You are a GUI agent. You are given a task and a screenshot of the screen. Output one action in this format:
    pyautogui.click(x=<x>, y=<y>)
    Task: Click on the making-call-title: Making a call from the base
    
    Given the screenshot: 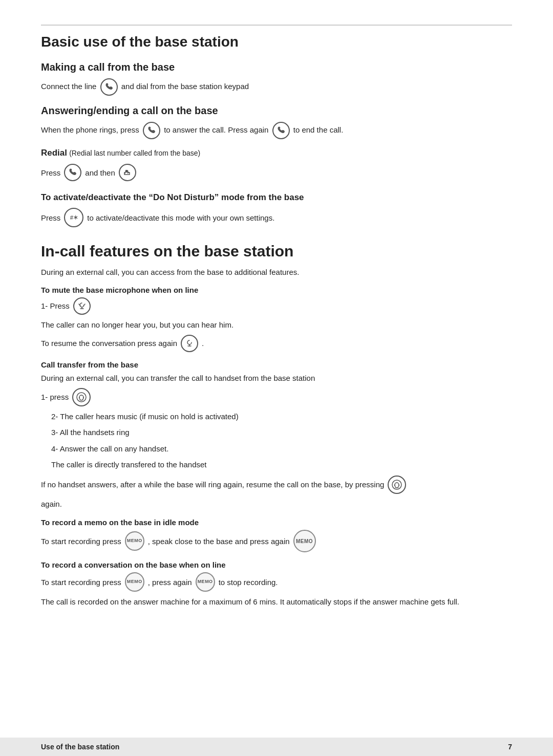 What is the action you would take?
    pyautogui.click(x=276, y=68)
    